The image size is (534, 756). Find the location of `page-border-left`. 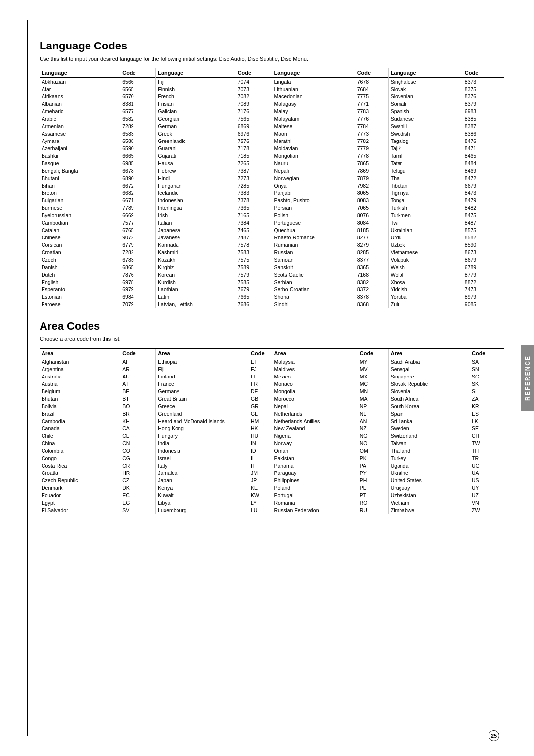

page-border-left is located at coordinates (28, 378).